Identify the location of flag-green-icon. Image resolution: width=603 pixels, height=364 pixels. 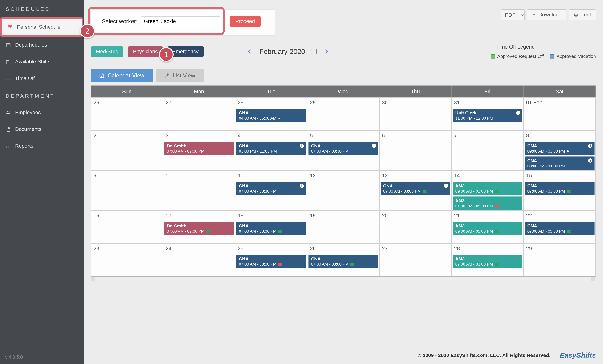
(497, 231).